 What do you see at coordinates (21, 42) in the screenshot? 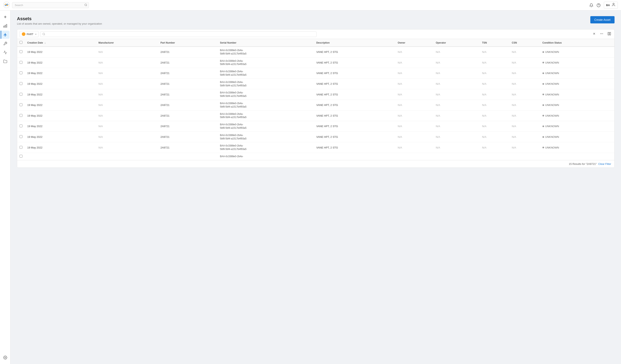
I see `select-all-checkbox` at bounding box center [21, 42].